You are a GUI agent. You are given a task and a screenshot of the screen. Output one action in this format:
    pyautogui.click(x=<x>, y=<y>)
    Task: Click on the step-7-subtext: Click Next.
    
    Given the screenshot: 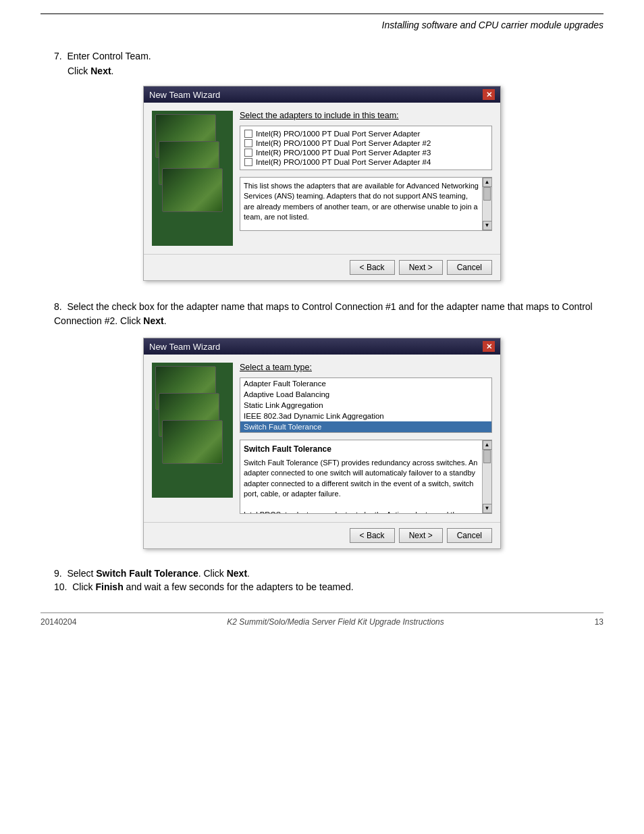 What is the action you would take?
    pyautogui.click(x=336, y=71)
    